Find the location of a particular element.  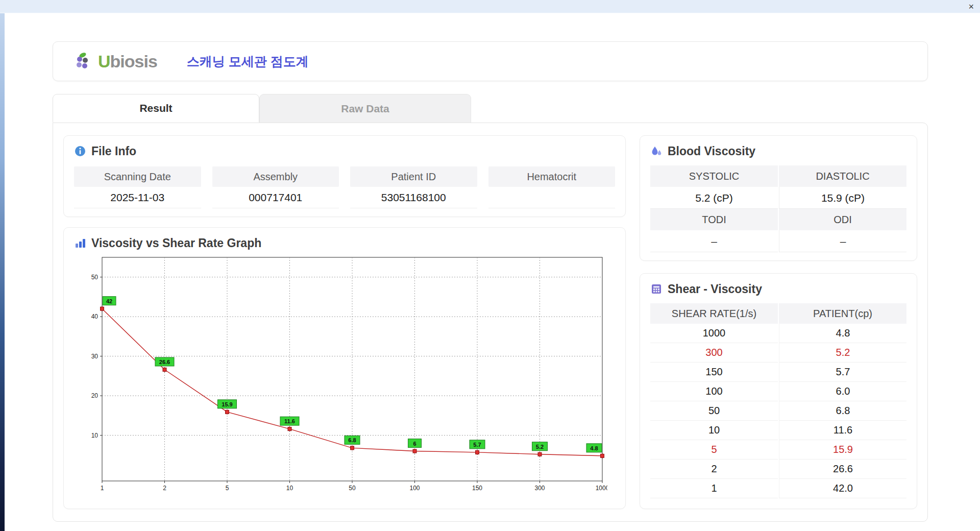

shear-viscosity-card: Shear - Viscosity SHEAR RATE(1/s) PATIEN… is located at coordinates (778, 391).